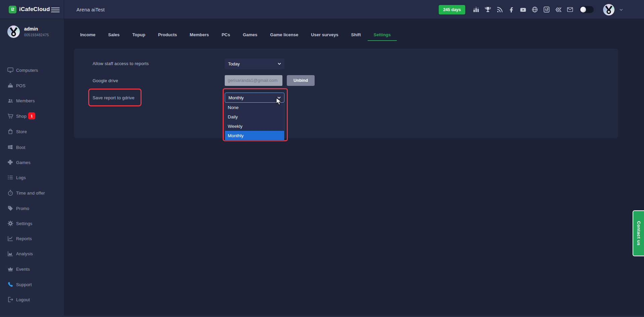 This screenshot has width=644, height=317. What do you see at coordinates (10, 193) in the screenshot?
I see `stopwatch-icon` at bounding box center [10, 193].